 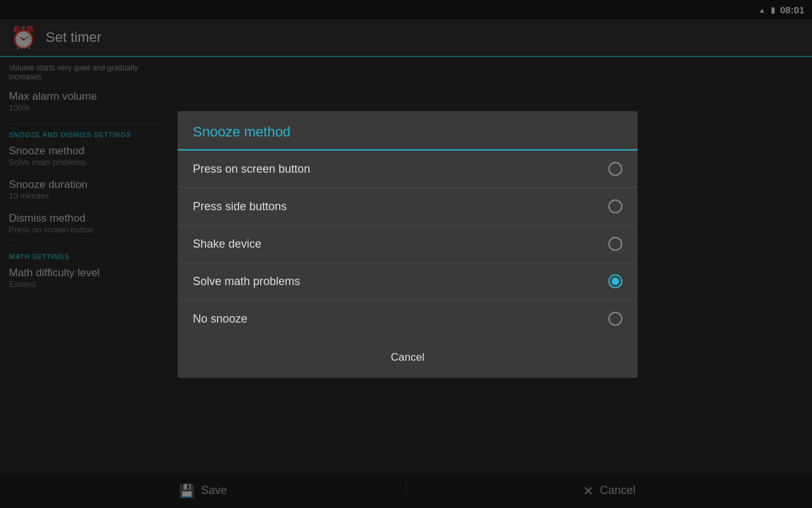 I want to click on option-solve-math-label: Solve math problems, so click(x=246, y=282).